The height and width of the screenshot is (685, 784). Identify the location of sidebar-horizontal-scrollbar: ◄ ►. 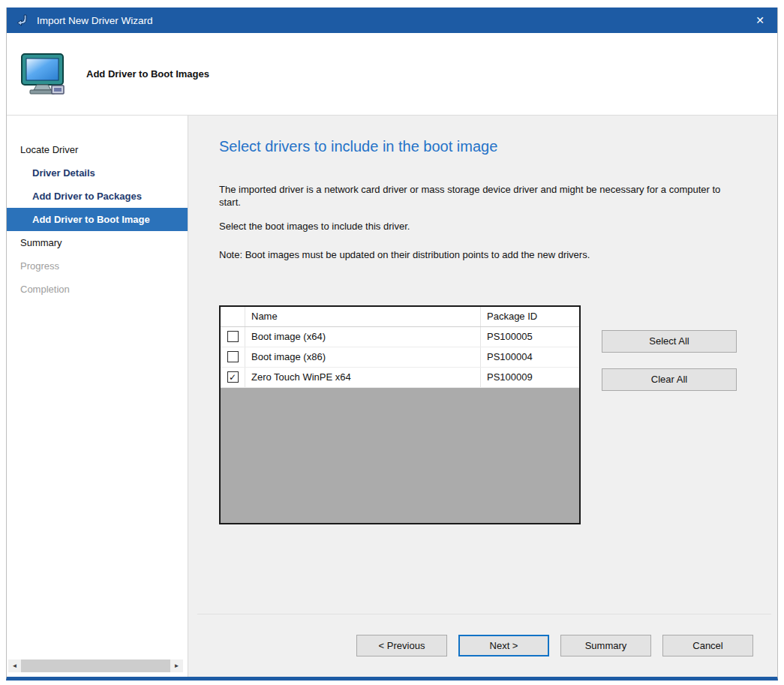
(96, 666).